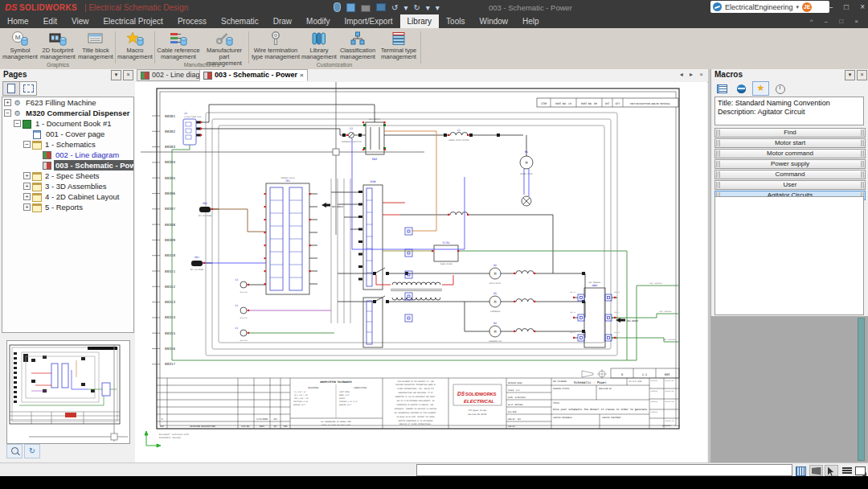  Describe the element at coordinates (28, 88) in the screenshot. I see `pages-tab-layout` at that location.